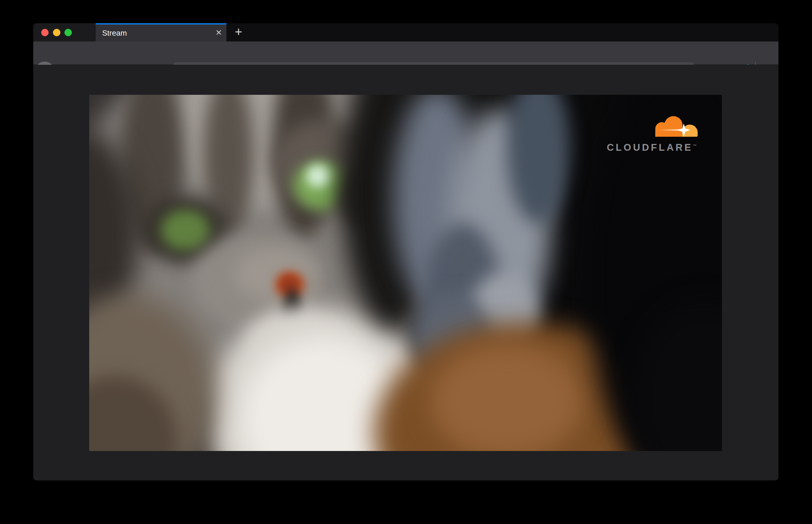 This screenshot has height=524, width=812. I want to click on close-window-button, so click(45, 33).